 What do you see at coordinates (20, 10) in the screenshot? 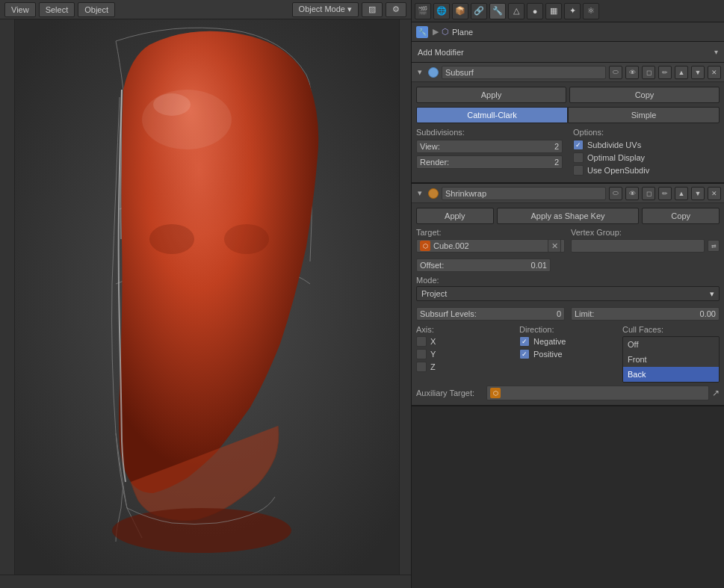
I see `view-menu: View` at bounding box center [20, 10].